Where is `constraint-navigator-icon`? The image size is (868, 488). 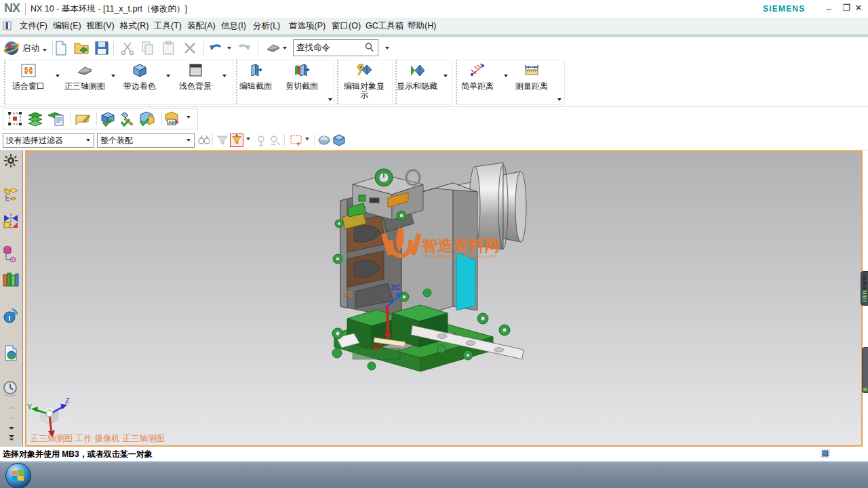 constraint-navigator-icon is located at coordinates (11, 221).